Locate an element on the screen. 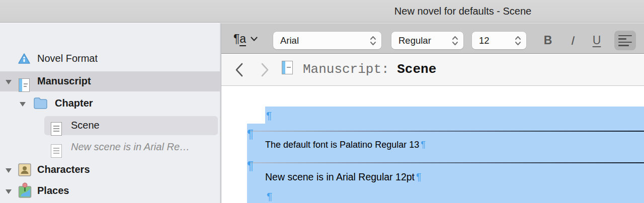  chevron-down-icon is located at coordinates (254, 39).